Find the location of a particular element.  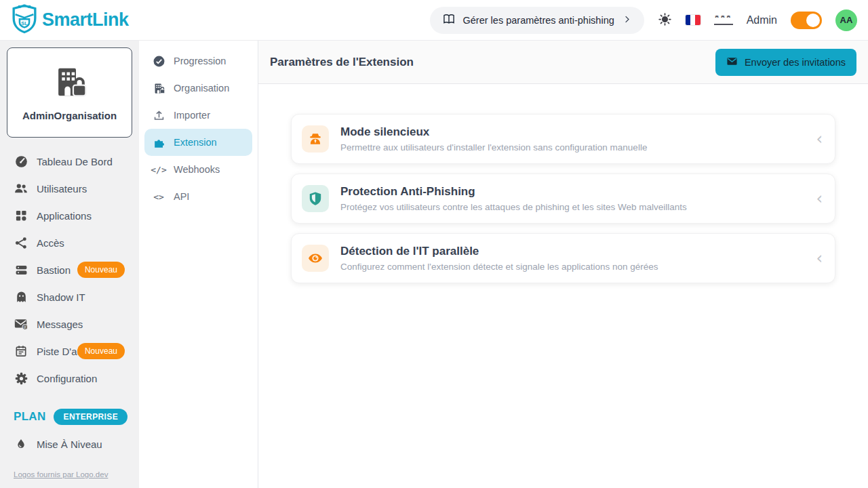

card-title: Protection Anti-Phishing is located at coordinates (578, 192).